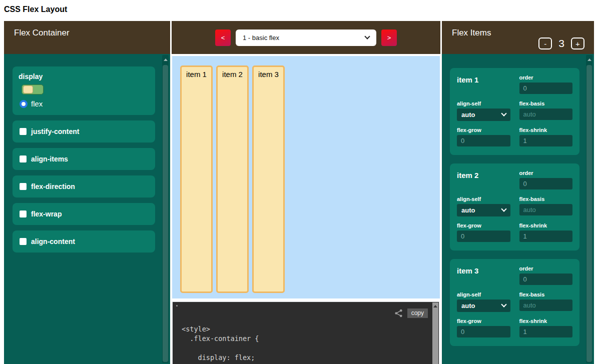 The height and width of the screenshot is (364, 600). What do you see at coordinates (33, 90) in the screenshot?
I see `display-toggle` at bounding box center [33, 90].